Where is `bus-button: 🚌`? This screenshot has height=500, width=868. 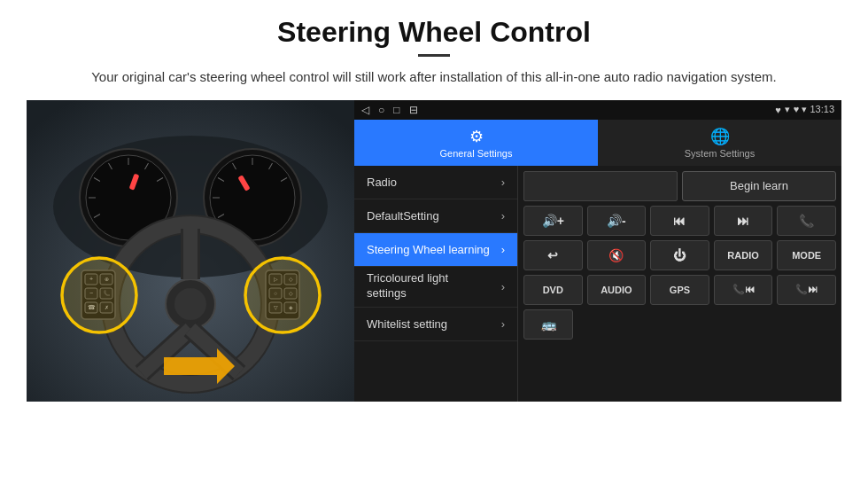
bus-button: 🚌 is located at coordinates (548, 324).